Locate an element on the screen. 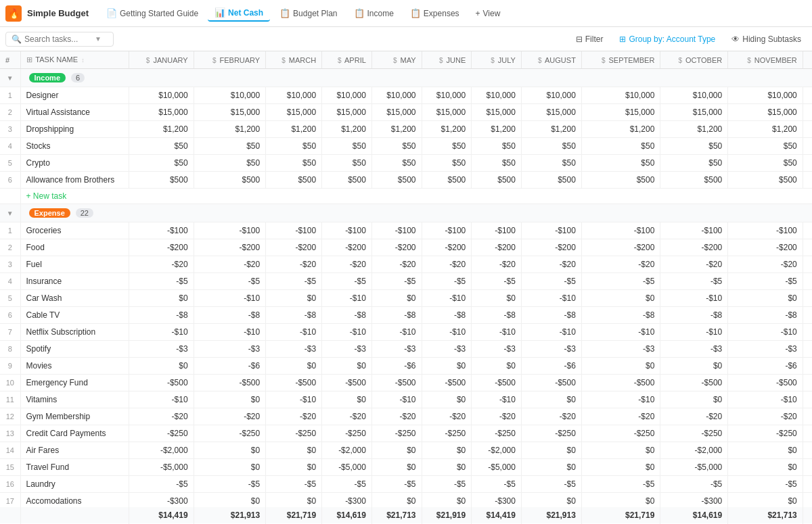 The height and width of the screenshot is (524, 812). col-september: $ SEPTEMBER is located at coordinates (621, 60).